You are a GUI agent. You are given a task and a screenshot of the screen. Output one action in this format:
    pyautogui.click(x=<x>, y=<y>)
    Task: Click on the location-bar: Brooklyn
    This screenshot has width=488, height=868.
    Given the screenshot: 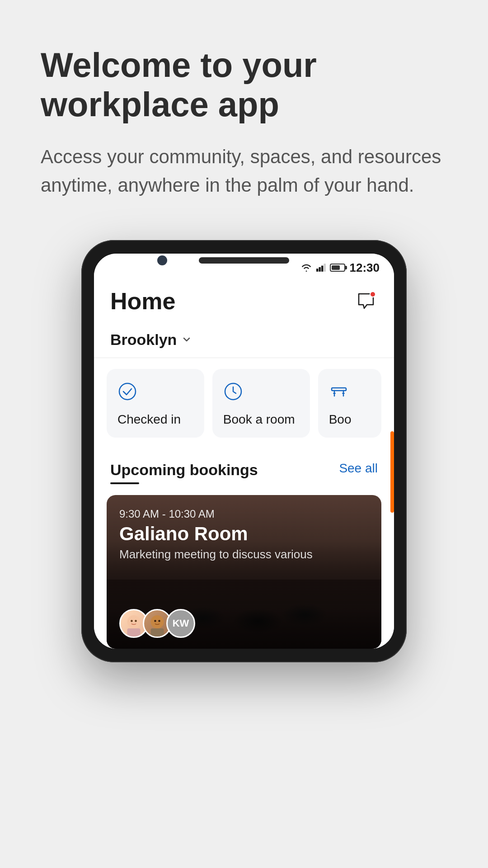 What is the action you would take?
    pyautogui.click(x=244, y=341)
    